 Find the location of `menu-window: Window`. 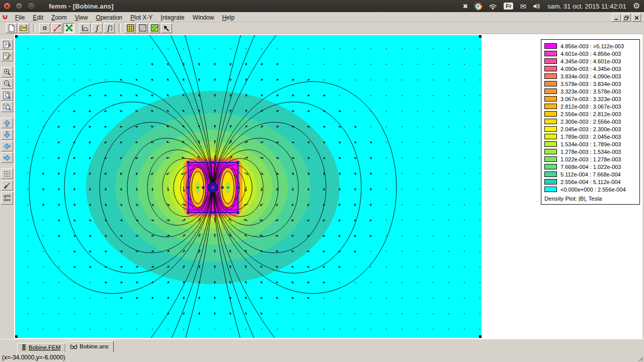

menu-window: Window is located at coordinates (203, 18).